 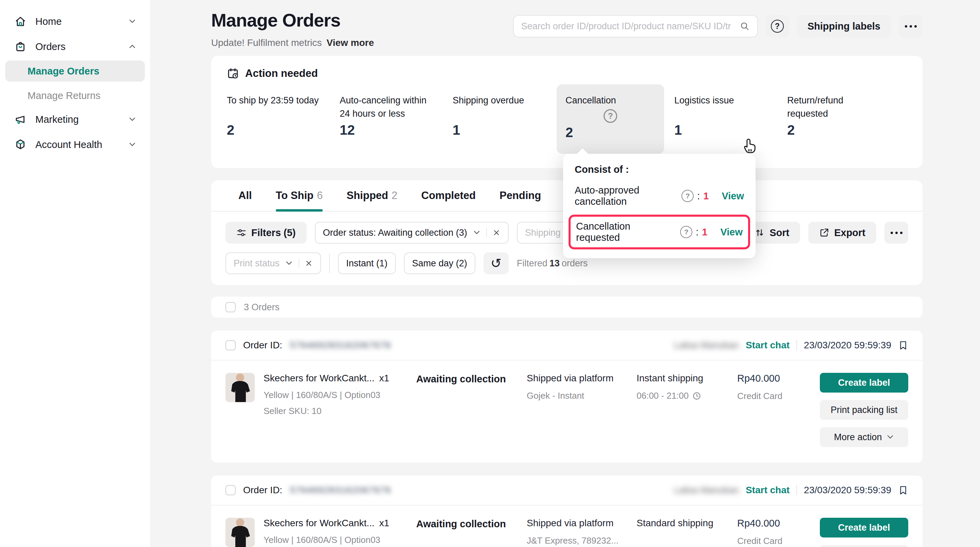 What do you see at coordinates (293, 29) in the screenshot?
I see `title-block: Manage Orders Update! Fulfilment metrics…` at bounding box center [293, 29].